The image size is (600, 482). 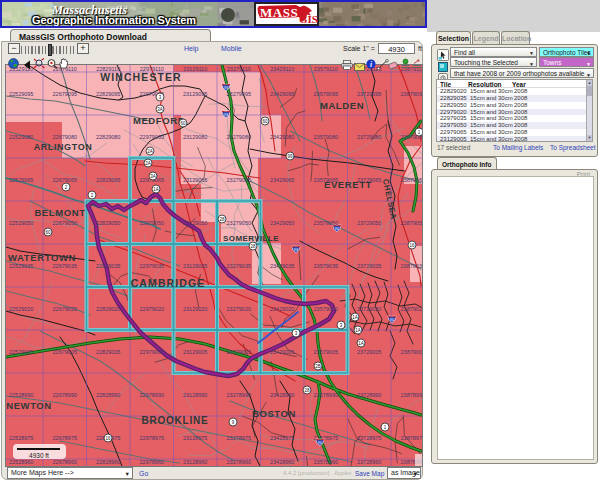 I want to click on svg-text: 23579110, so click(x=326, y=69).